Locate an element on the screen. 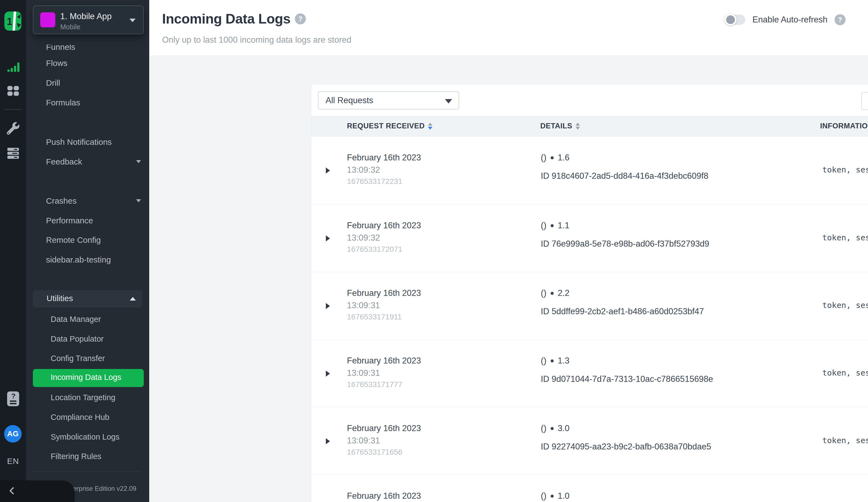 This screenshot has width=868, height=502. sidebar-item-config-transfer: Config Transfer is located at coordinates (78, 358).